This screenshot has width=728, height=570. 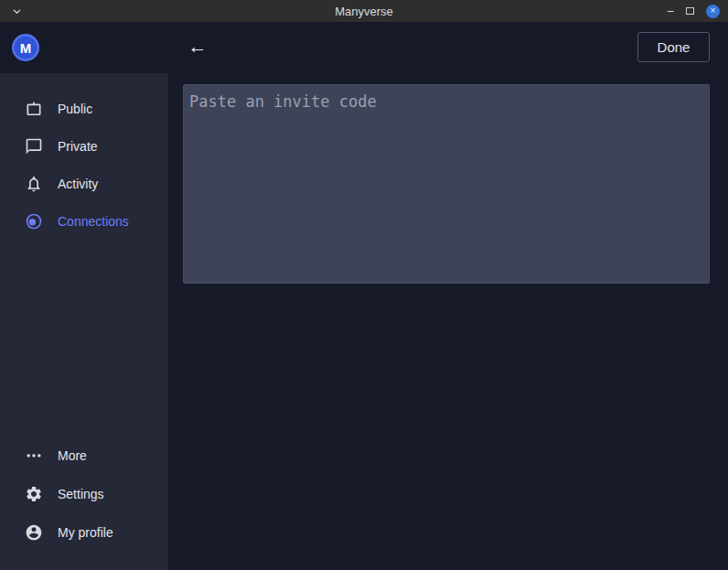 I want to click on window-title: Manyverse, so click(x=364, y=11).